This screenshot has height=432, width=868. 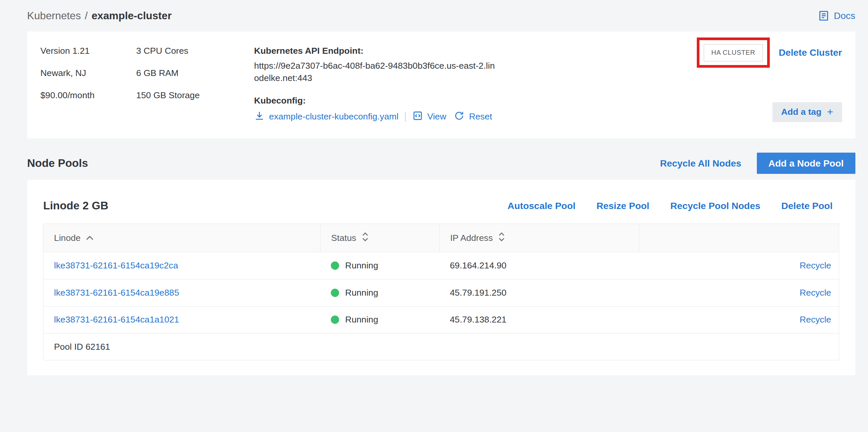 I want to click on plus-icon: +, so click(x=830, y=112).